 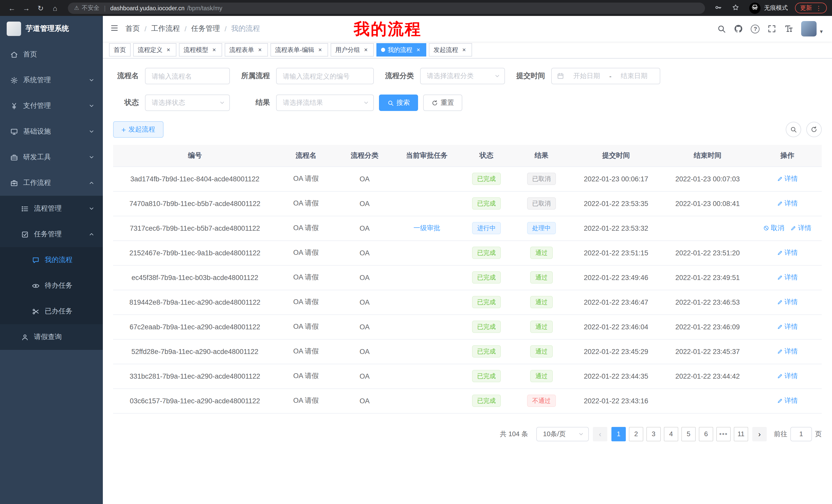 I want to click on process-name-input, so click(x=187, y=76).